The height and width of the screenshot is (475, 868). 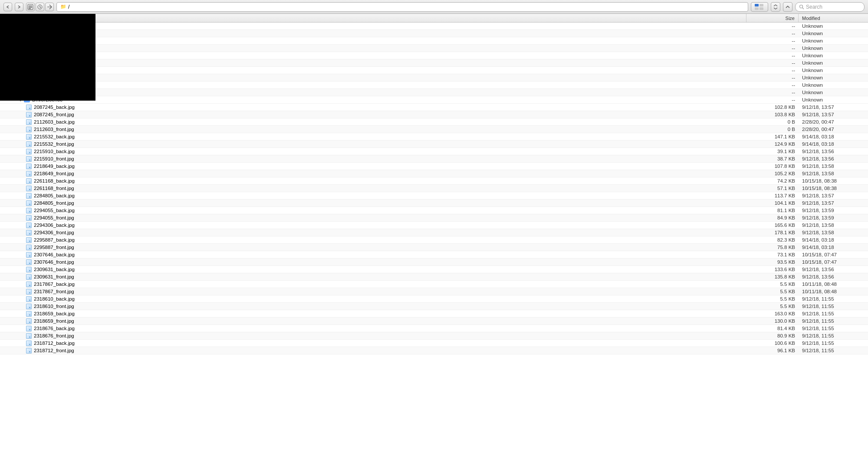 What do you see at coordinates (434, 218) in the screenshot?
I see `table-row: 2294055_front.jpg84.9 KB9/12/18, 13:59` at bounding box center [434, 218].